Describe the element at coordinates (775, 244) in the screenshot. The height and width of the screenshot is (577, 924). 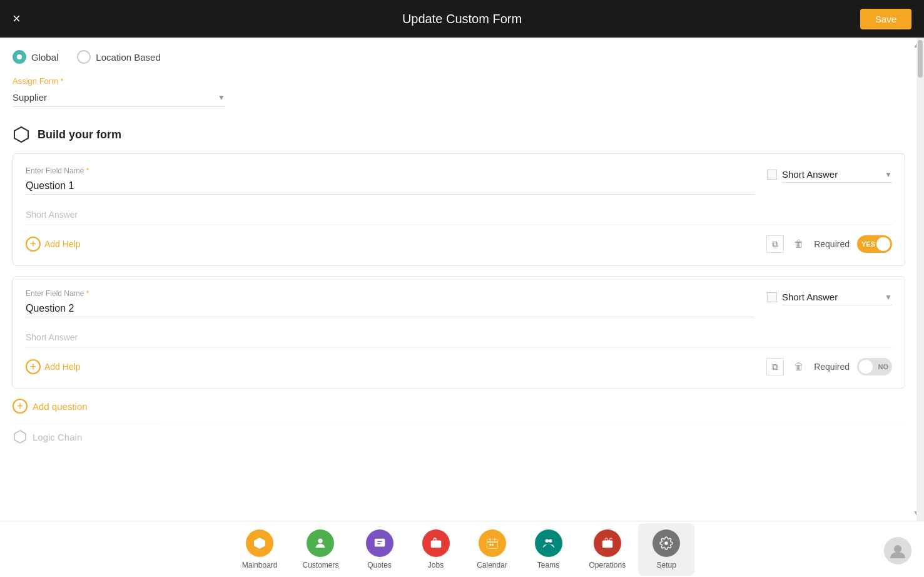
I see `copy-icon-1: ⧉` at that location.